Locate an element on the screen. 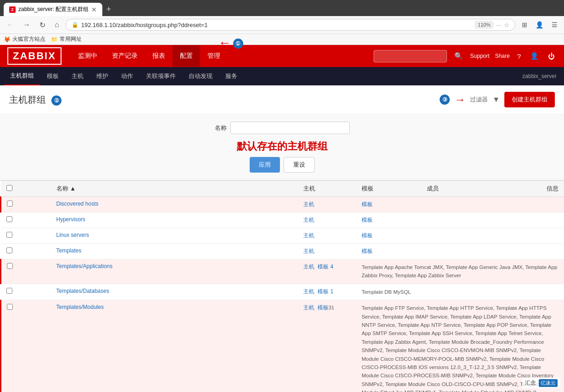  reload-button: ↻ is located at coordinates (42, 25).